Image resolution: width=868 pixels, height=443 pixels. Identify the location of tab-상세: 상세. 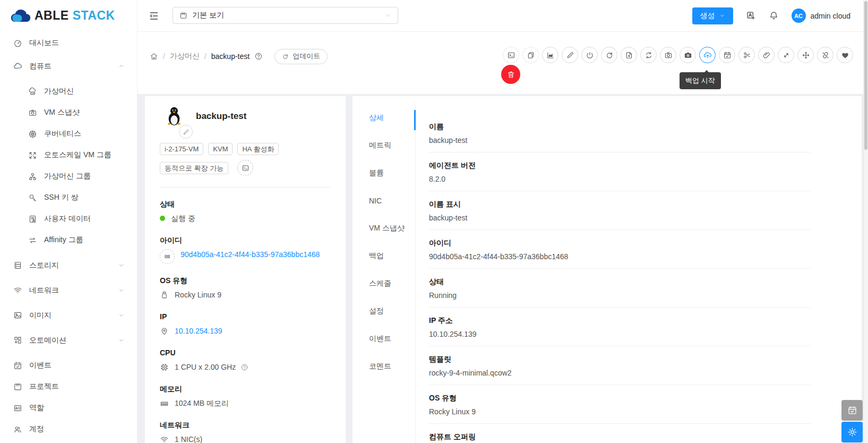
(384, 118).